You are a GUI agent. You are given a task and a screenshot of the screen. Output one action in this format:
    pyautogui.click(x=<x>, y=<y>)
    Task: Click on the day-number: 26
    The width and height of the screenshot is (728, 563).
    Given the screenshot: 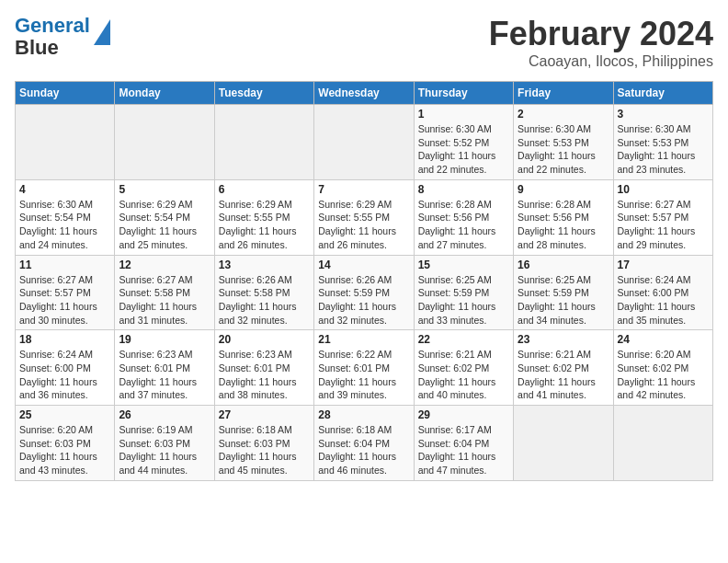 What is the action you would take?
    pyautogui.click(x=164, y=415)
    